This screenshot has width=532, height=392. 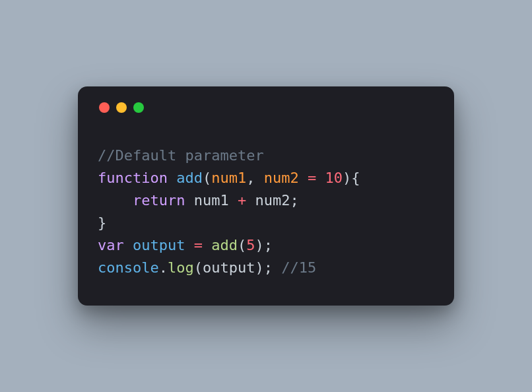 What do you see at coordinates (158, 201) in the screenshot?
I see `keyword-return: return` at bounding box center [158, 201].